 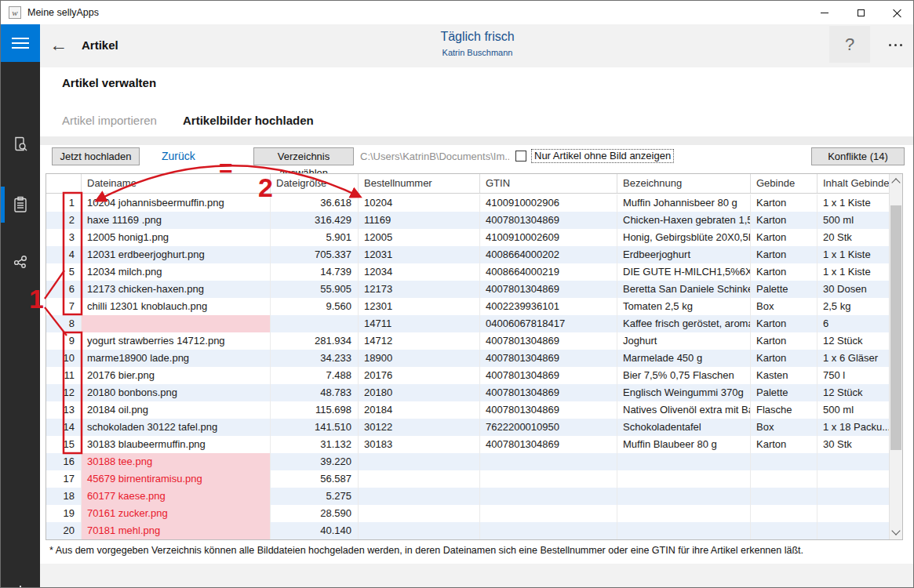 What do you see at coordinates (684, 307) in the screenshot?
I see `cell-name: Tomaten 2,5 kg` at bounding box center [684, 307].